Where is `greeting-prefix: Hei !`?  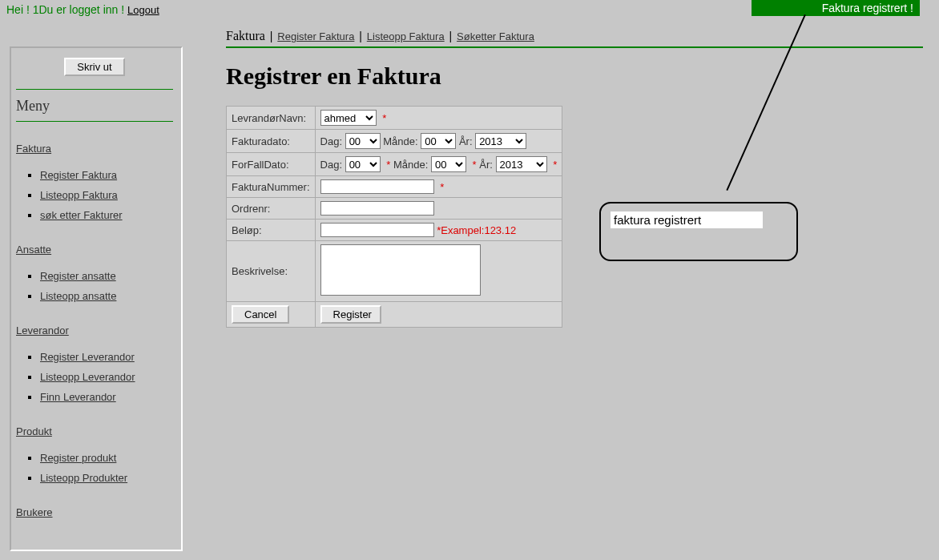
greeting-prefix: Hei ! is located at coordinates (19, 10).